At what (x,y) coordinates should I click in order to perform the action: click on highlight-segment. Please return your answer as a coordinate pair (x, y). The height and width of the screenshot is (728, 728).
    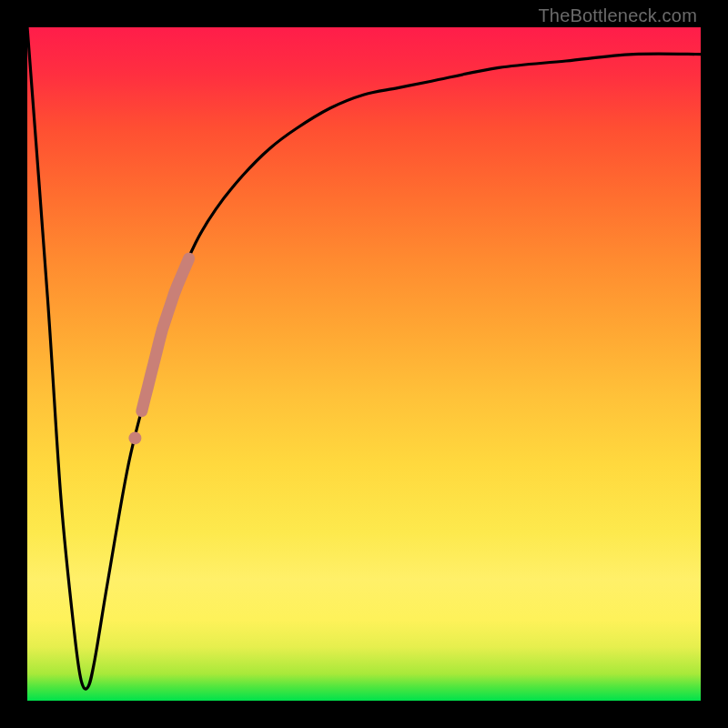
    Looking at the image, I should click on (166, 335).